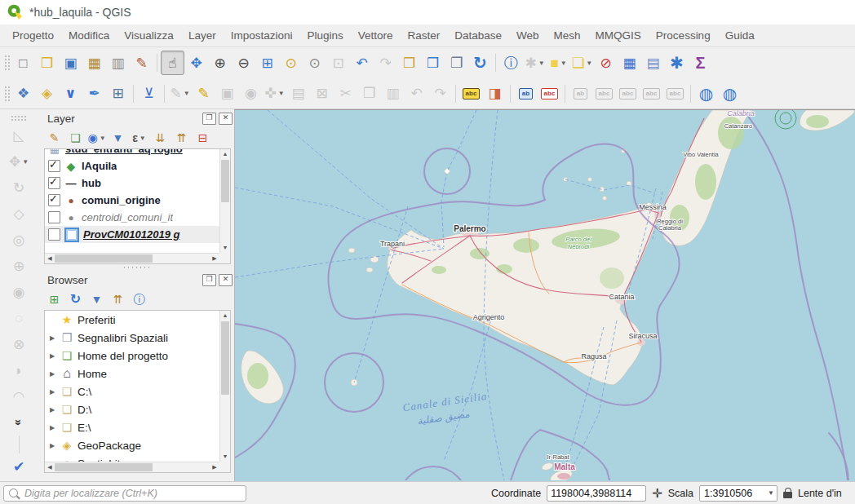 The width and height of the screenshot is (855, 504). Describe the element at coordinates (738, 493) in the screenshot. I see `scale-select: 1:3910506 ▼` at that location.